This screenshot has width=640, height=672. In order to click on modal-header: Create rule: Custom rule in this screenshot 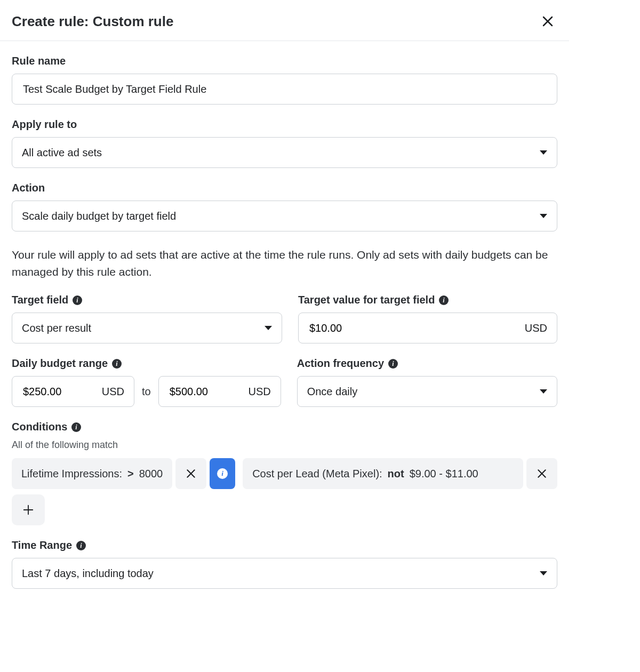, I will do `click(285, 20)`.